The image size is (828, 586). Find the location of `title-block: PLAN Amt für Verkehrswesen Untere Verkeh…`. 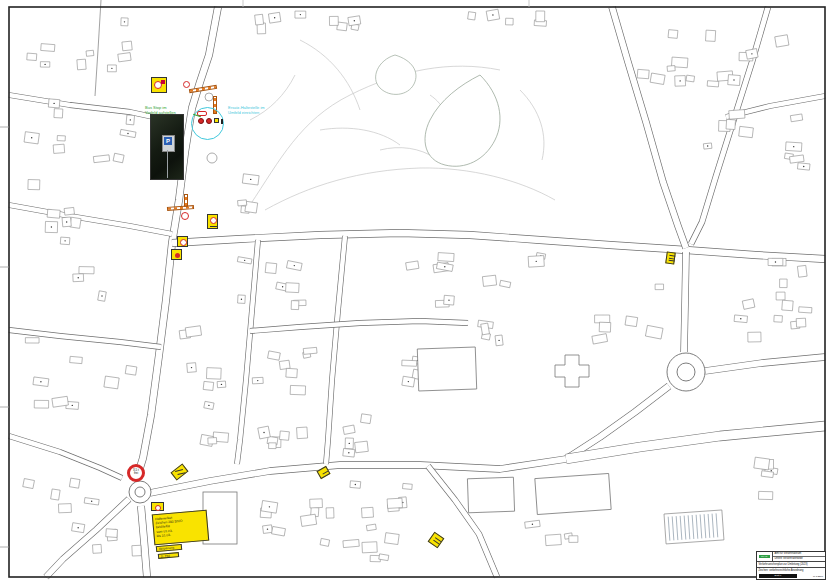

title-block: PLAN Amt für Verkehrswesen Untere Verkeh… is located at coordinates (791, 566).